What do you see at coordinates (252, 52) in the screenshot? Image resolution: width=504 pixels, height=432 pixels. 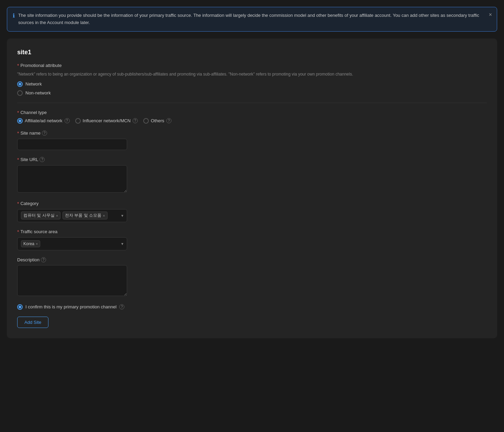 I see `site-title: site1` at bounding box center [252, 52].